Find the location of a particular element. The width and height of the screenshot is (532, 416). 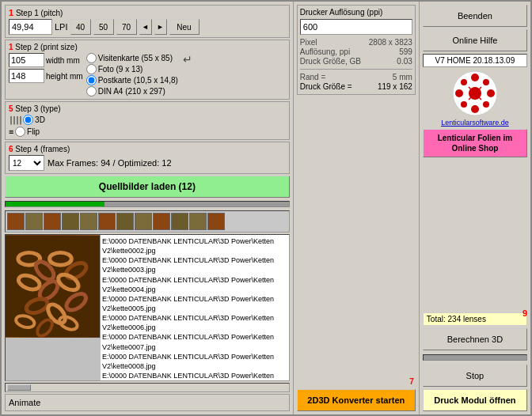

version-label: V7 HOME 20.18.13.09 is located at coordinates (475, 60).